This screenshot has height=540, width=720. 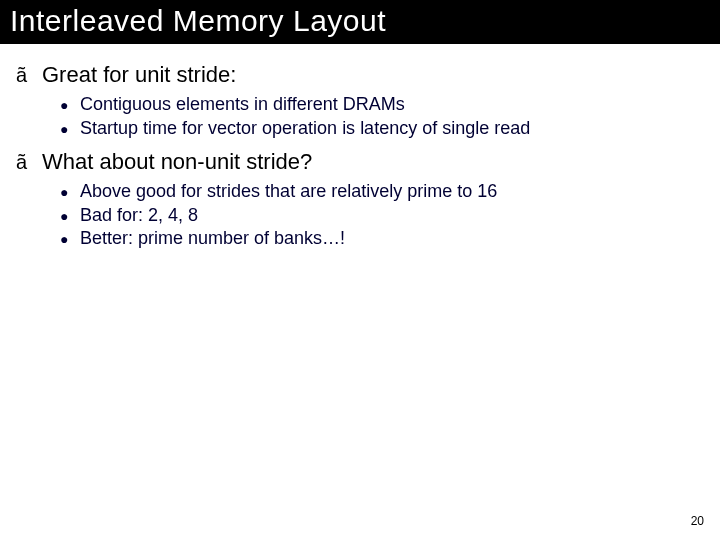 I want to click on list-item-text: Contiguous elements in different DRAMs, so click(x=242, y=104).